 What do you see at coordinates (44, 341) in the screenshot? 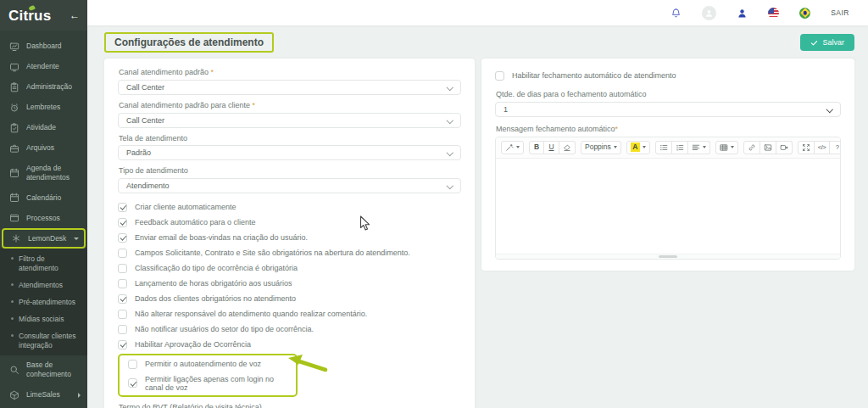
I see `sidebar-subitem-consultar-clientes-integracao: Consultar clientes integração` at bounding box center [44, 341].